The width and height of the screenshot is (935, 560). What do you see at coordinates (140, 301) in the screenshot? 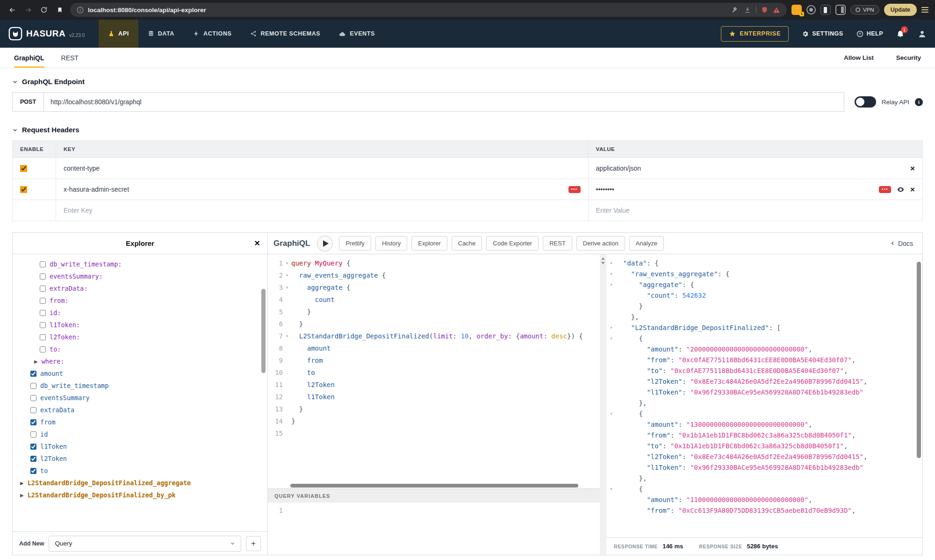
I see `explorer-arg-item: from:` at bounding box center [140, 301].